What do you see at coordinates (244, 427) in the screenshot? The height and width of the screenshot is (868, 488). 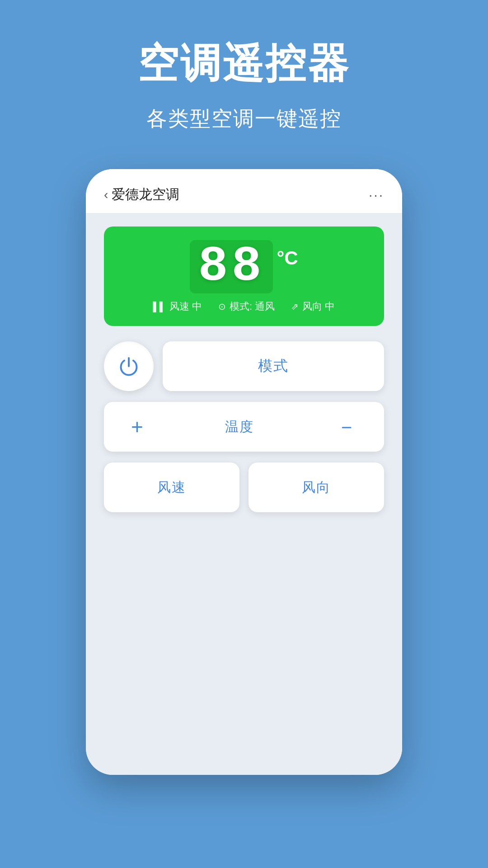 I see `controls-area: 模式 + 温度 － 风速 风向` at bounding box center [244, 427].